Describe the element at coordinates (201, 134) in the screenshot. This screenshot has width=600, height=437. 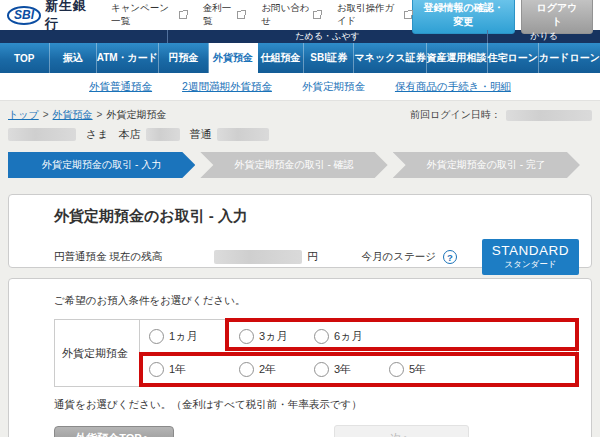
I see `account-type: 普通` at that location.